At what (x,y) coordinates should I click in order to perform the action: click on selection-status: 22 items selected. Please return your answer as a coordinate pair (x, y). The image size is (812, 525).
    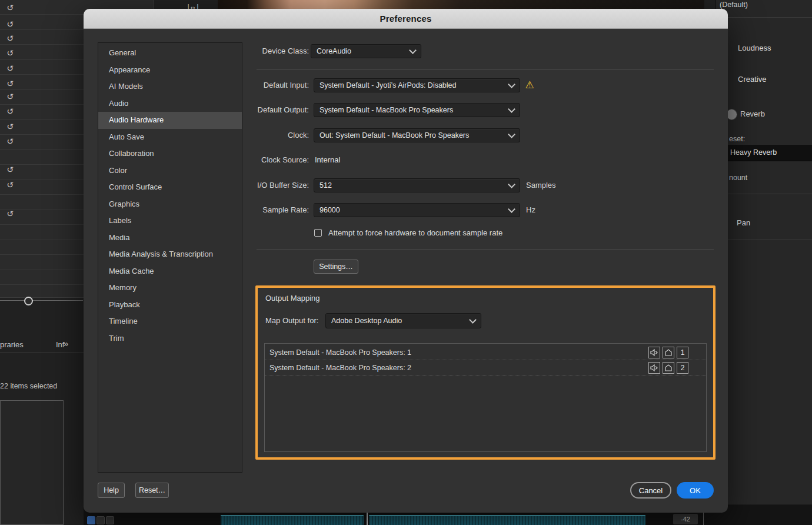
    Looking at the image, I should click on (41, 386).